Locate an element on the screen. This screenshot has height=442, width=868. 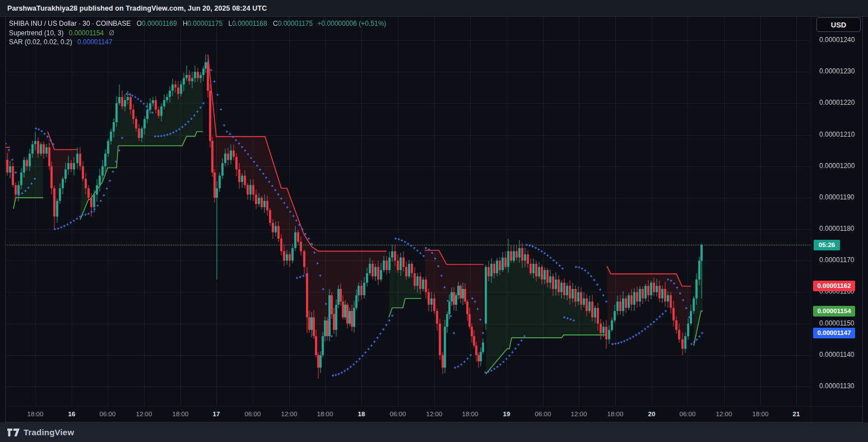
price-axis-label: 0.00001200 is located at coordinates (837, 166).